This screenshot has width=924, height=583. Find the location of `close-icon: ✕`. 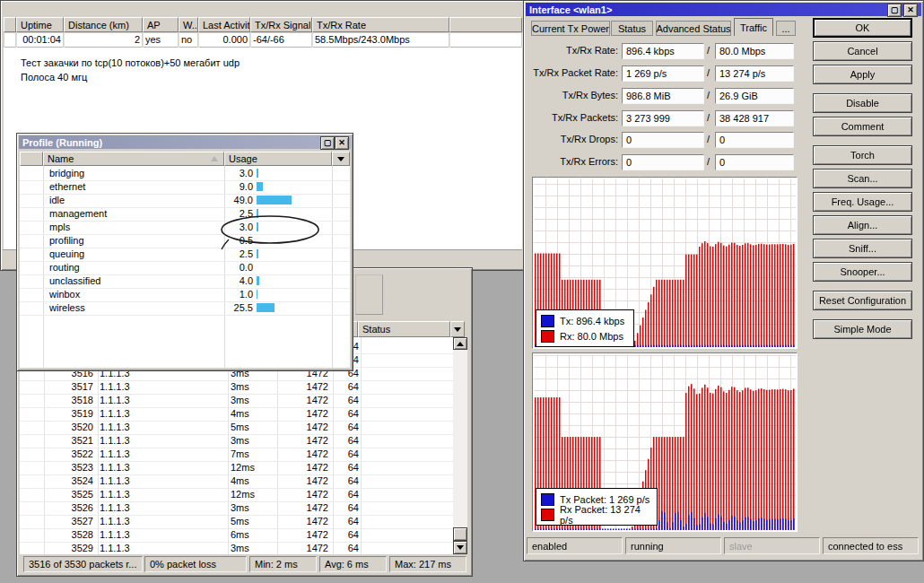

close-icon: ✕ is located at coordinates (342, 144).